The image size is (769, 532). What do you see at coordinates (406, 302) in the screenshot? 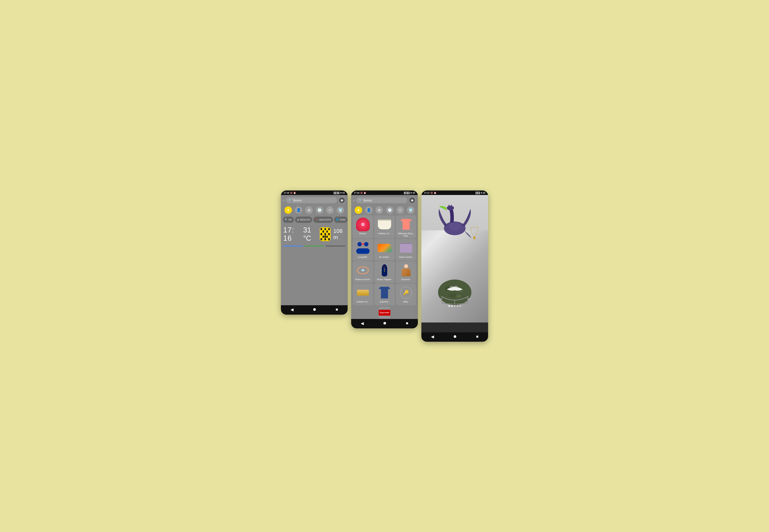
I see `aliita-label: Aliita ›` at bounding box center [406, 302].